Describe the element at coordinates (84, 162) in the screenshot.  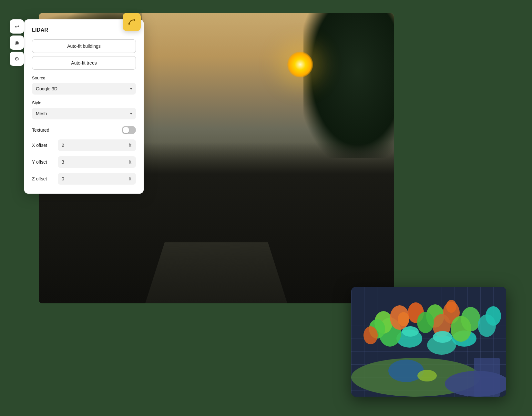
I see `y-offset-row: Y offset ft` at that location.